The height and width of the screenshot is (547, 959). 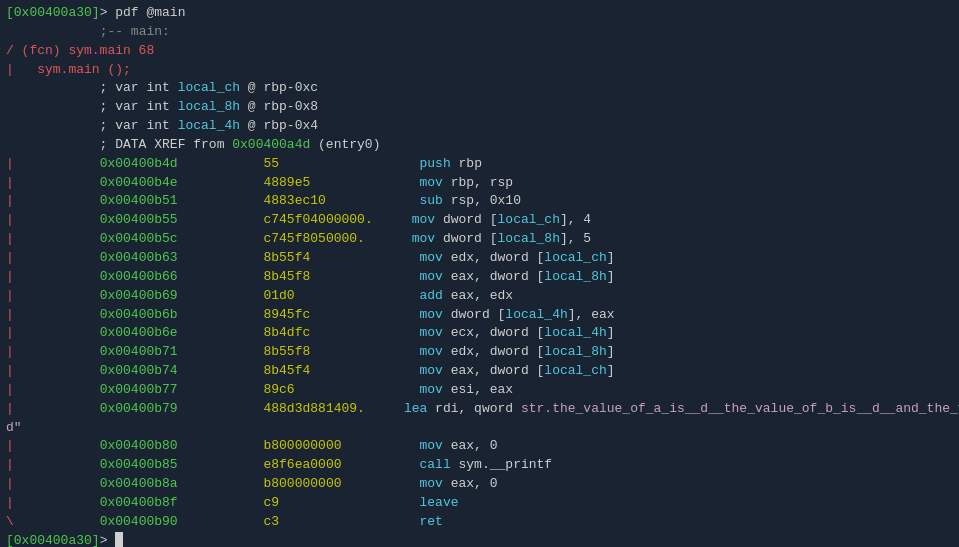 What do you see at coordinates (480, 372) in the screenshot?
I see `insn-b74: | 0x00400b74 8b45f4 mov eax, dword [loca…` at bounding box center [480, 372].